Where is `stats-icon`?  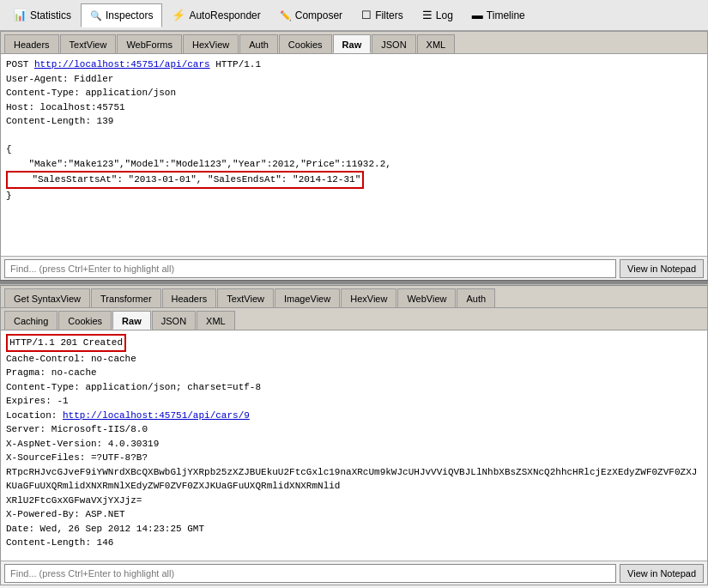
stats-icon is located at coordinates (20, 15).